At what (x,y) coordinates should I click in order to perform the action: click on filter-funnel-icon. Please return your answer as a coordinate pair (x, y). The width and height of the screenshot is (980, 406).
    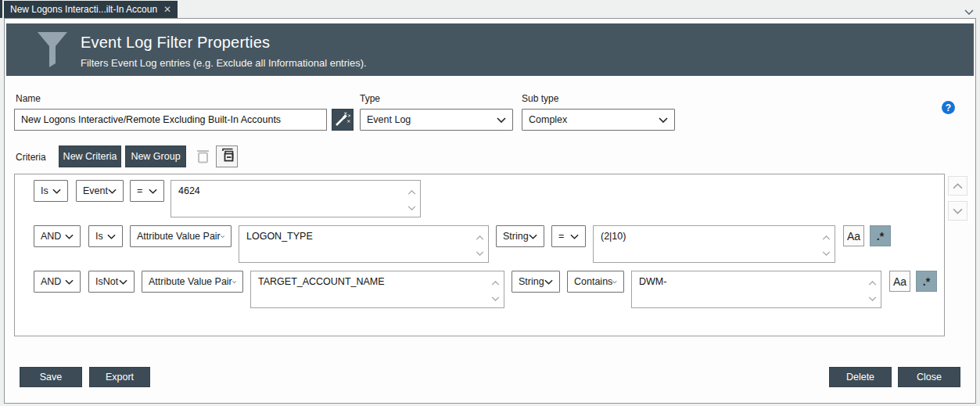
    Looking at the image, I should click on (52, 52).